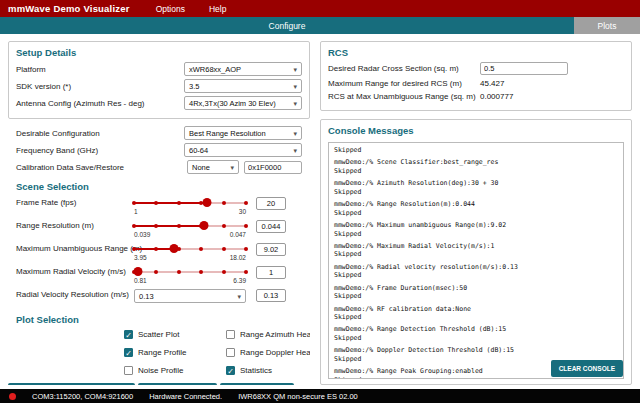 The image size is (640, 403). I want to click on desirable-configuration-select: Best Range Resolution ▾, so click(243, 133).